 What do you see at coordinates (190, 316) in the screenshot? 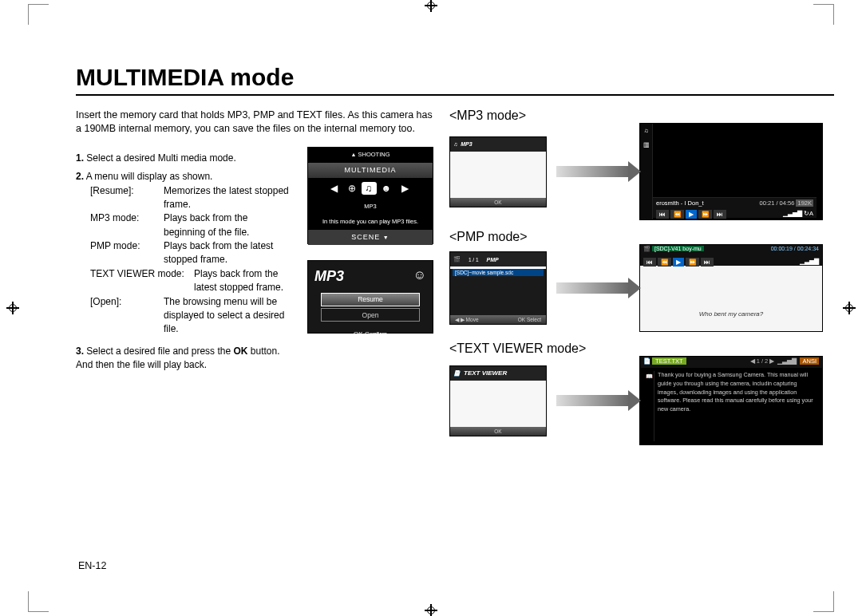
I see `definitions-open: [Open]: The browsing menu will be displa…` at bounding box center [190, 316].